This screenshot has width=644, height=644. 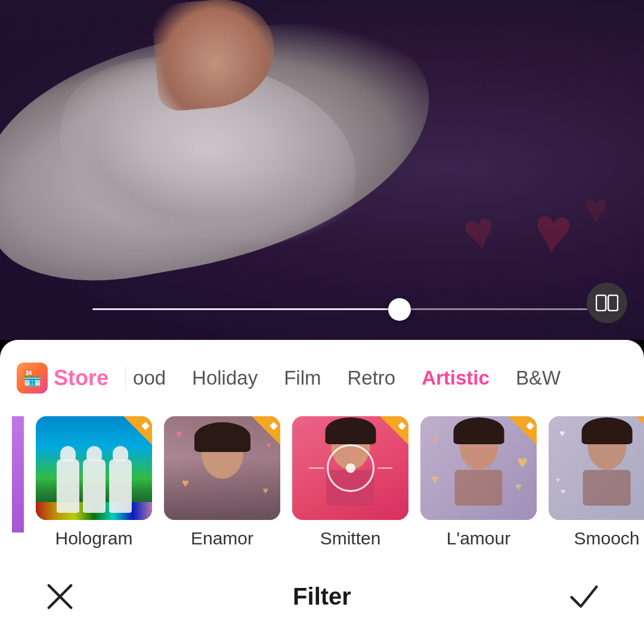 I want to click on cancel-button, so click(x=60, y=596).